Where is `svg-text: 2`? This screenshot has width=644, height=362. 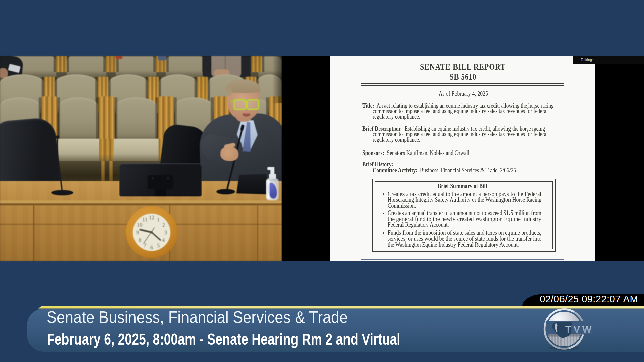 svg-text: 2 is located at coordinates (164, 225).